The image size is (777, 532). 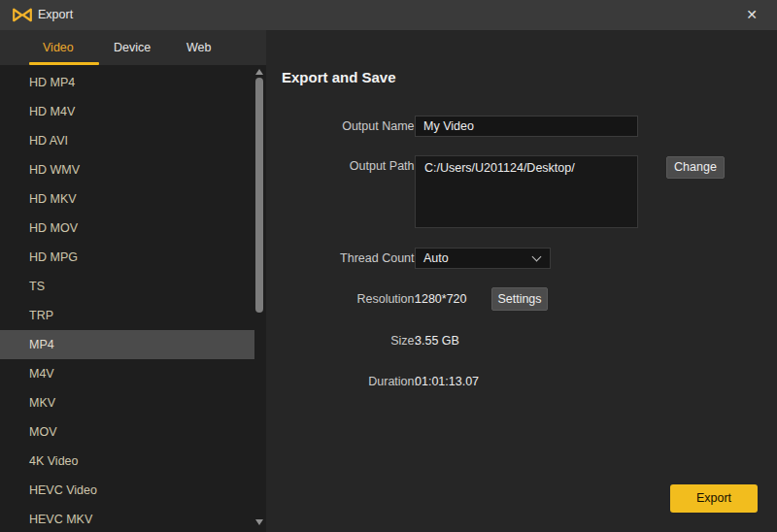 What do you see at coordinates (437, 341) in the screenshot?
I see `size-value: 3.55 GB` at bounding box center [437, 341].